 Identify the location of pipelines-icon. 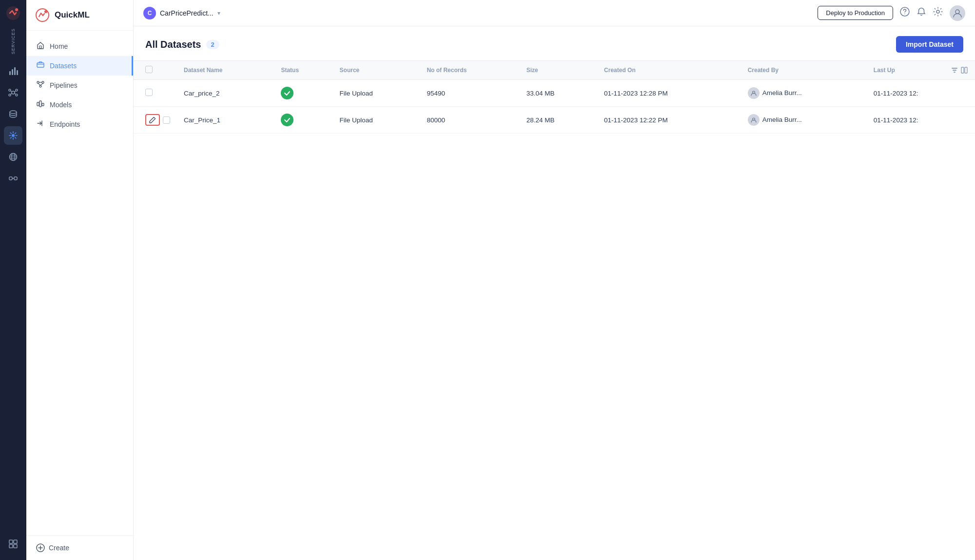
(40, 85).